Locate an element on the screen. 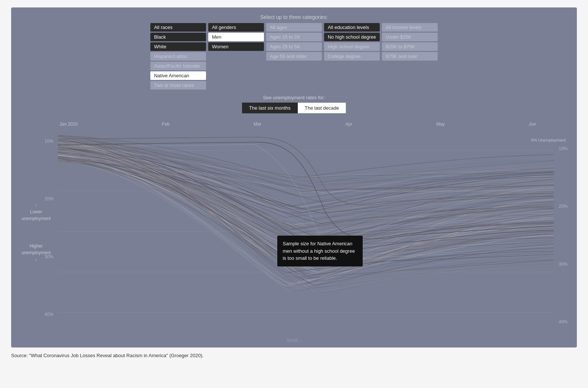  source-text: Source: "What Coronavirus Job Losses Rev… is located at coordinates (108, 355).